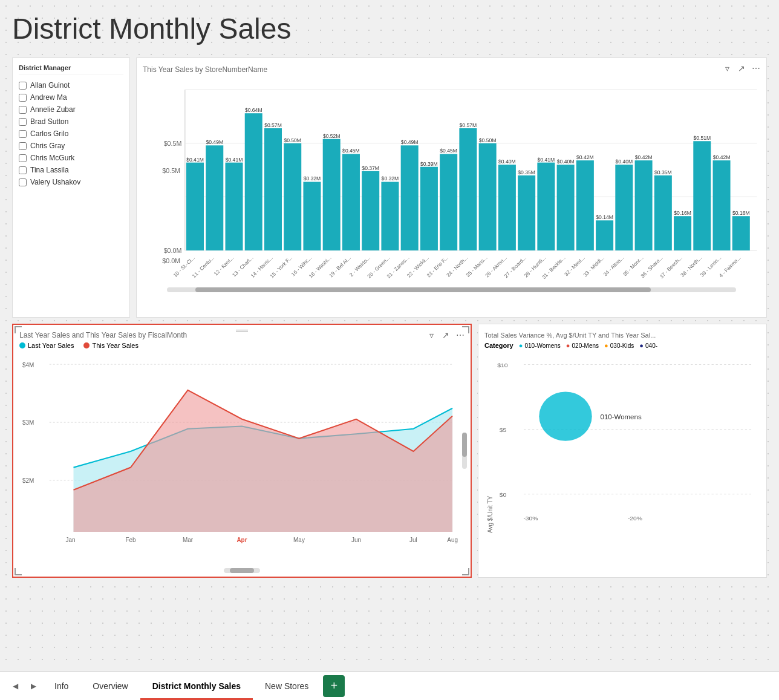  What do you see at coordinates (71, 97) in the screenshot?
I see `slicer-item-1: Andrew Ma` at bounding box center [71, 97].